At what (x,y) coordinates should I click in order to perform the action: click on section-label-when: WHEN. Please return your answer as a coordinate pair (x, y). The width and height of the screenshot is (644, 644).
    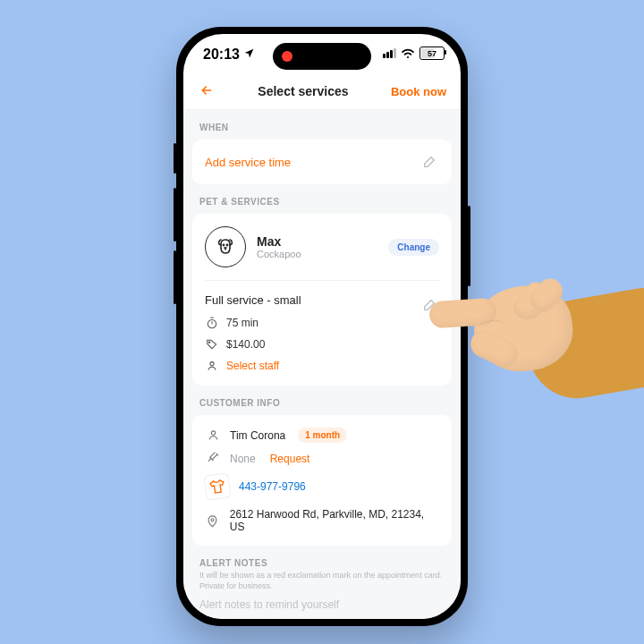
    Looking at the image, I should click on (322, 125).